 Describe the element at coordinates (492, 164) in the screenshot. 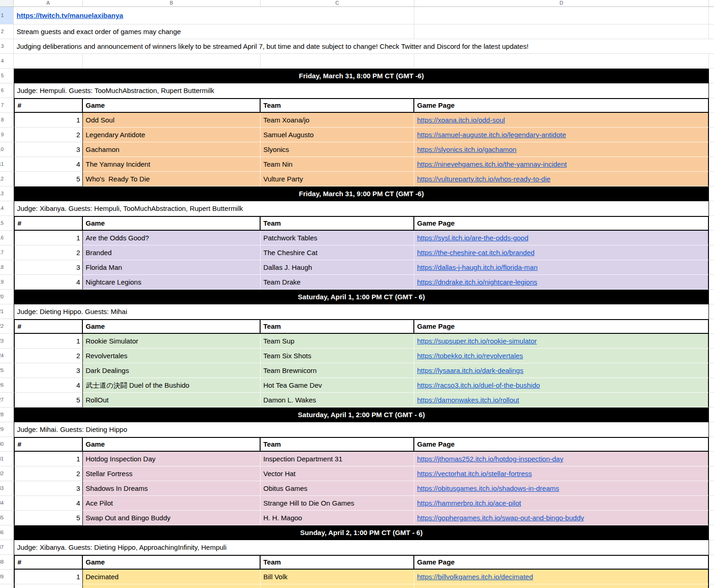

I see `game-page-link: https://ninevehgames.itch.io/the-yamnay-…` at that location.